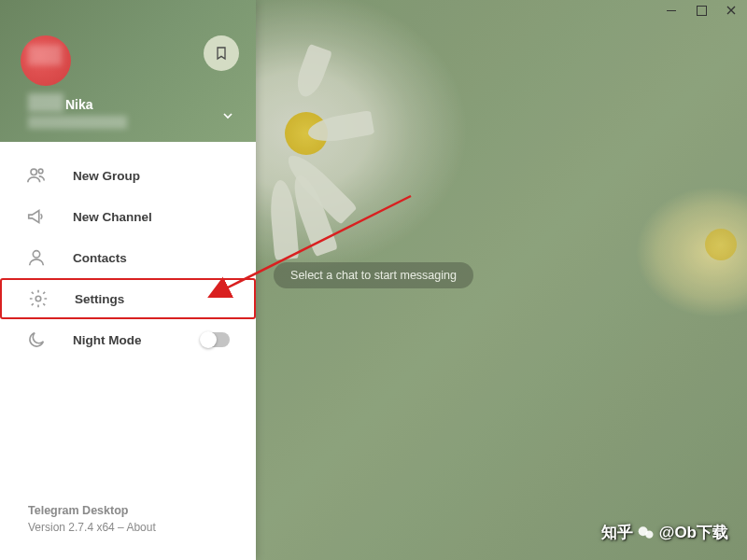 This screenshot has width=747, height=560. I want to click on menu-item-new-group: New Group, so click(128, 175).